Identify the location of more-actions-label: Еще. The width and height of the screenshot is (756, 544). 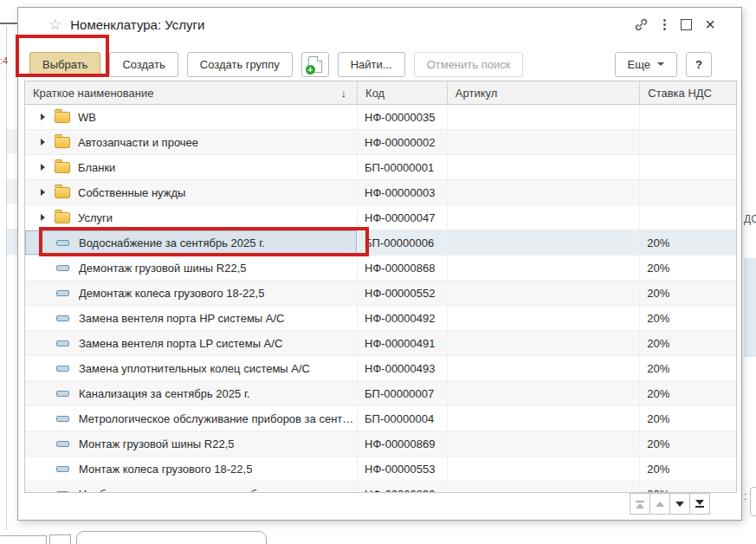
(639, 64).